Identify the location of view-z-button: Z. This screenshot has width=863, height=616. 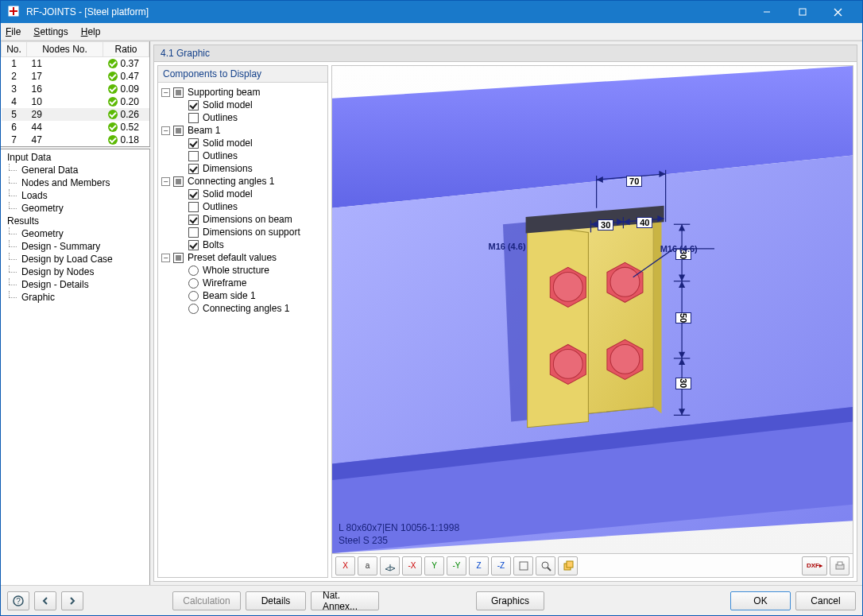
(478, 566).